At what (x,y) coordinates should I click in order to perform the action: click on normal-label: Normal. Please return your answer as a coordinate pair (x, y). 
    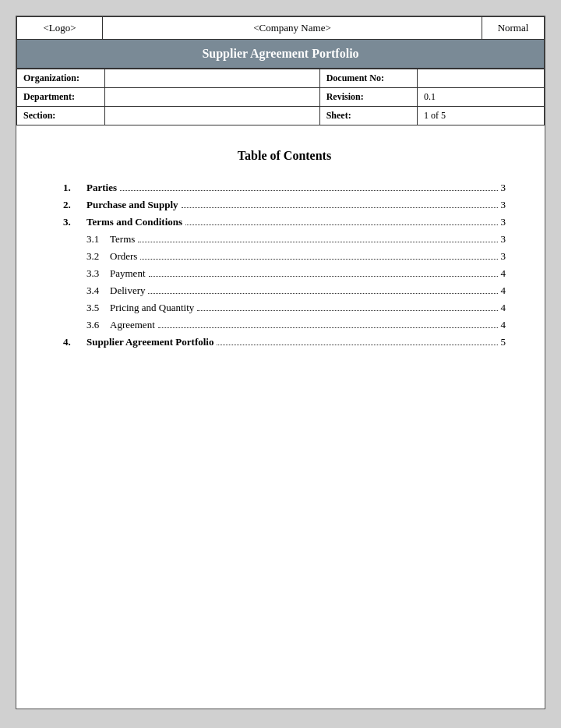
    Looking at the image, I should click on (513, 28).